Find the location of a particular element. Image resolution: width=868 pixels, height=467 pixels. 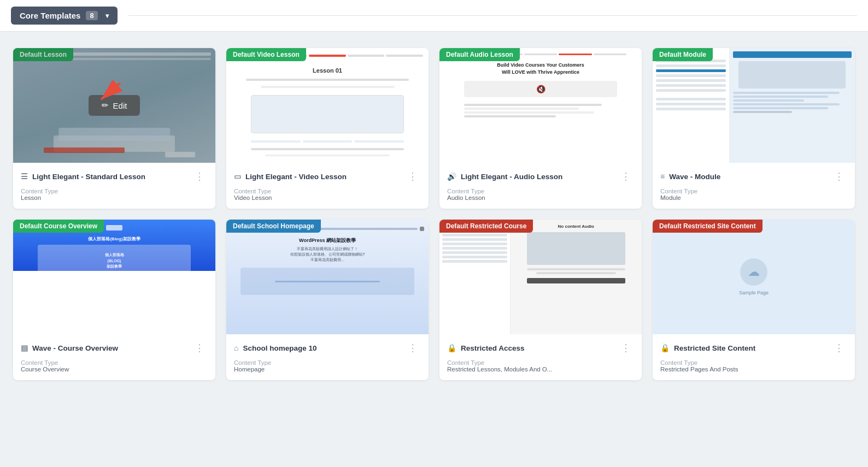

card-thumbnail: Default School Homepage WordPress 網站架設教學… is located at coordinates (327, 277).